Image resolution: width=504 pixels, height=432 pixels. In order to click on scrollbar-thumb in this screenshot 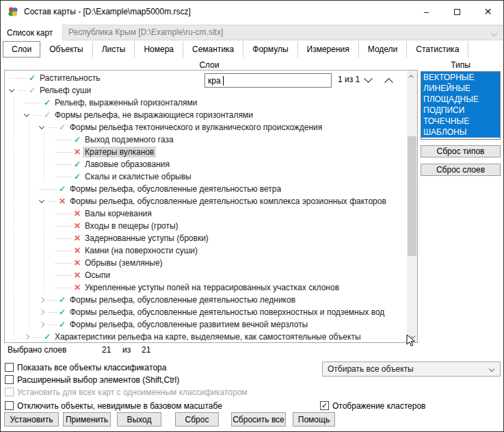, I will do `click(412, 196)`.